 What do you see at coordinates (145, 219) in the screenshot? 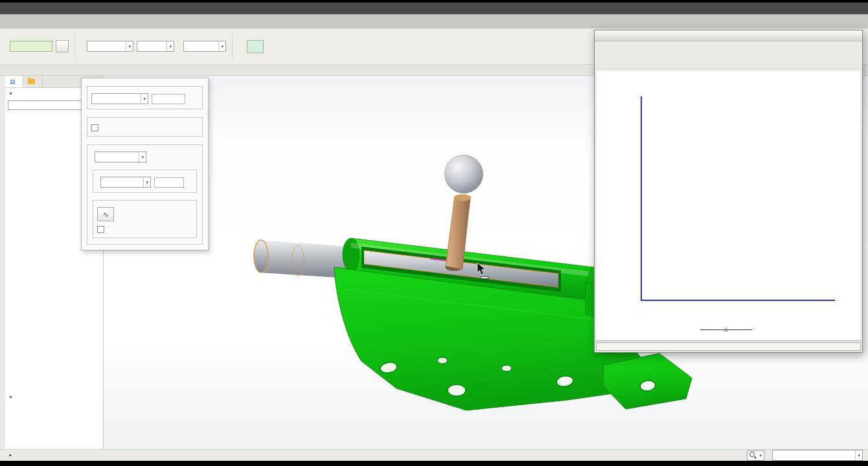
I see `graph-group: ∿` at bounding box center [145, 219].